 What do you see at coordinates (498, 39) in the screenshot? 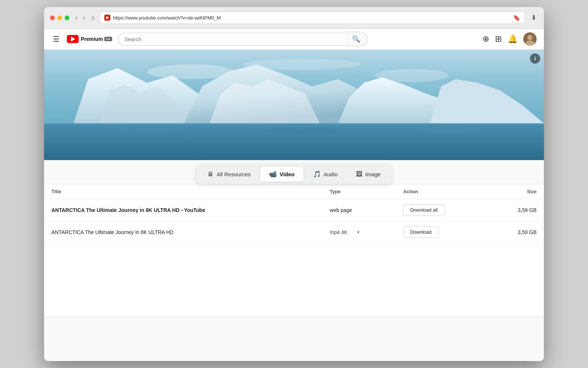
I see `grid-icon: ⊞` at bounding box center [498, 39].